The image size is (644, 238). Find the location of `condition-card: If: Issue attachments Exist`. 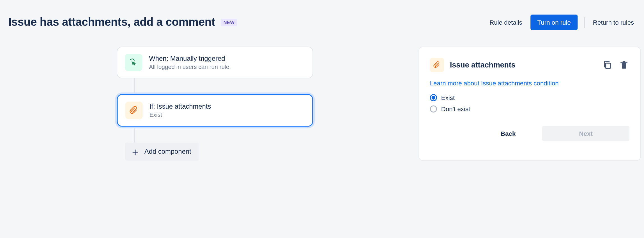

condition-card: If: Issue attachments Exist is located at coordinates (215, 110).